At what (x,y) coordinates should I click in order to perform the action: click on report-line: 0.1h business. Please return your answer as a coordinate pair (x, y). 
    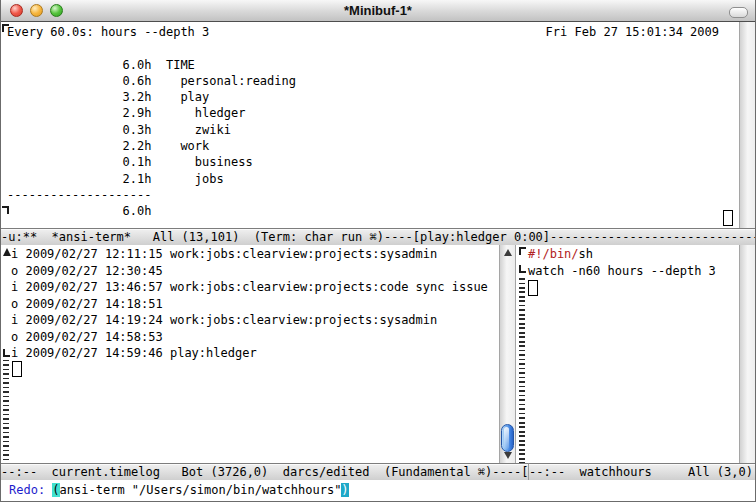
    Looking at the image, I should click on (152, 162).